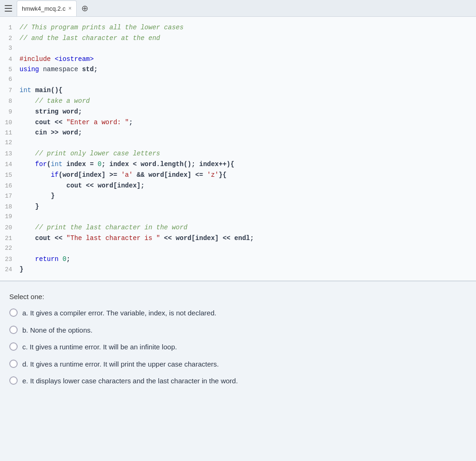  I want to click on option-text: a. It gives a compiler error. The variab…, so click(119, 314).